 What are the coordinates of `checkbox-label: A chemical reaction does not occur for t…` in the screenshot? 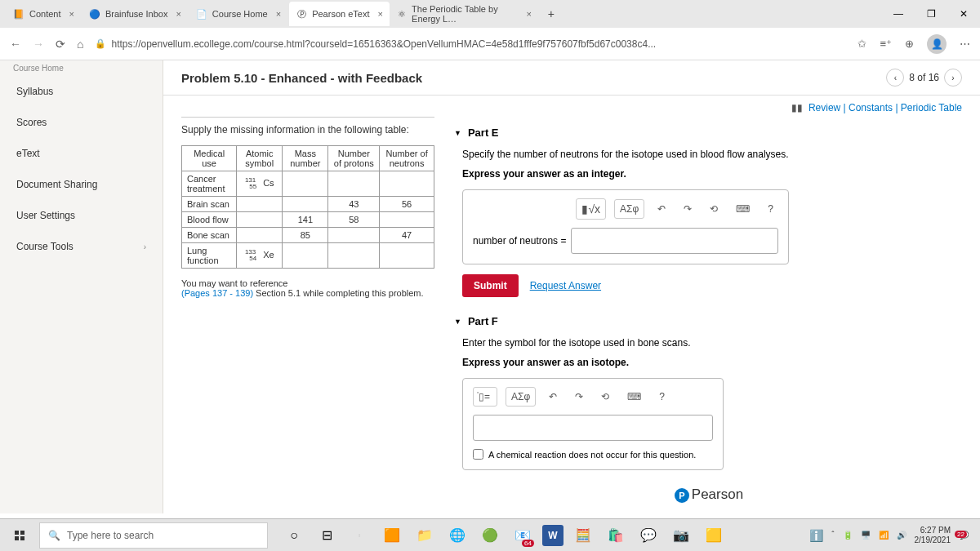 It's located at (592, 455).